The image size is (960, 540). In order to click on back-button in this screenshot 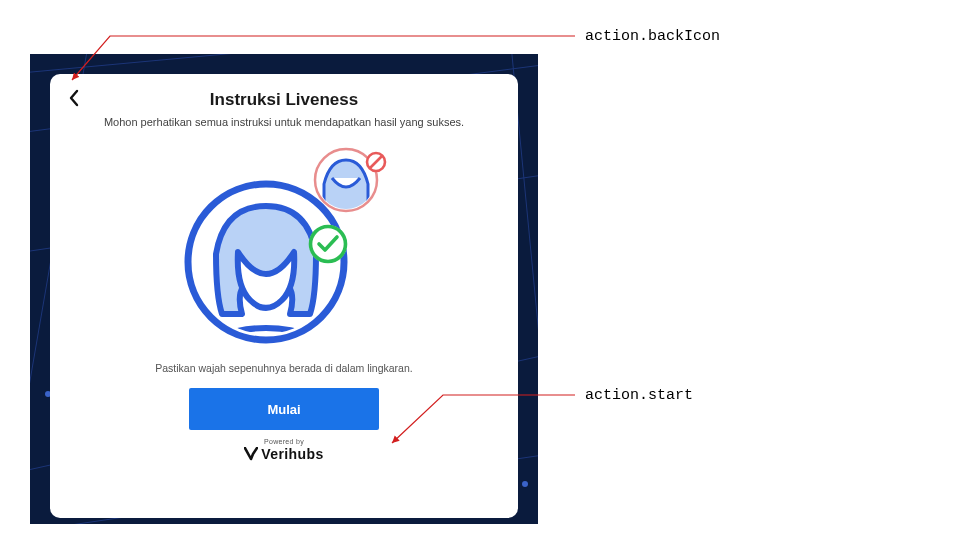, I will do `click(74, 98)`.